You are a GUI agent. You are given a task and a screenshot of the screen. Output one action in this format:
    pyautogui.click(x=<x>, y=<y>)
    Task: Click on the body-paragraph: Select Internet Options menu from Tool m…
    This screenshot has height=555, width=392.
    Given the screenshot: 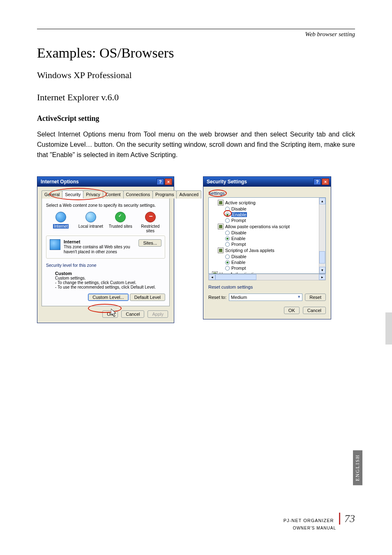 What is the action you would take?
    pyautogui.click(x=196, y=145)
    